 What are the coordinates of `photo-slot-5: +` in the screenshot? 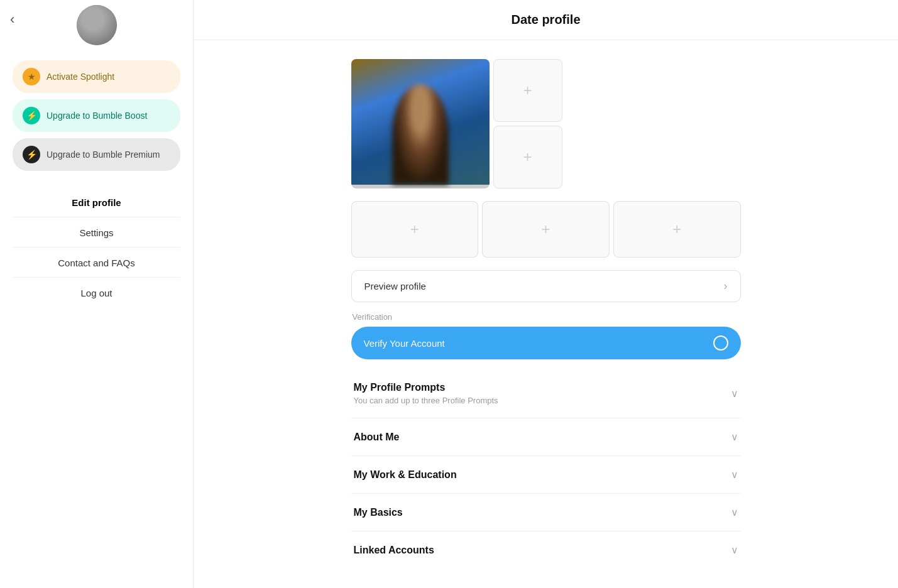 It's located at (545, 229).